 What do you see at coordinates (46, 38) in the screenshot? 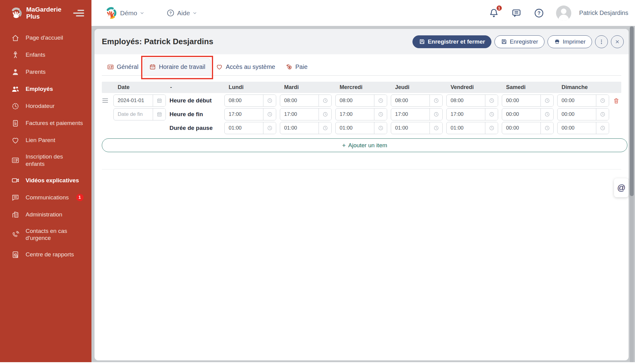
I see `sidebar-item-page-d-accueil: Page d'accueil` at bounding box center [46, 38].